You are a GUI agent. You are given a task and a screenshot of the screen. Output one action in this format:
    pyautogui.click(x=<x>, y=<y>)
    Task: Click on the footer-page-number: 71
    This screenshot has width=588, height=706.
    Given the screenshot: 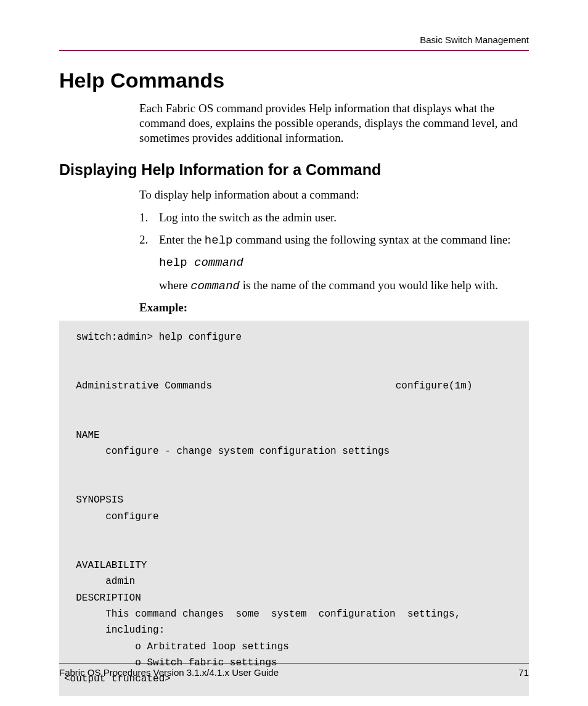 What is the action you would take?
    pyautogui.click(x=524, y=672)
    